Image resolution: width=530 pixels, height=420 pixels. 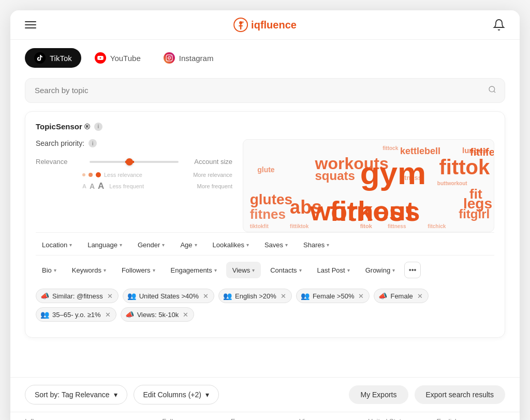 What do you see at coordinates (89, 270) in the screenshot?
I see `filter-keywords: Keywords ▾` at bounding box center [89, 270].